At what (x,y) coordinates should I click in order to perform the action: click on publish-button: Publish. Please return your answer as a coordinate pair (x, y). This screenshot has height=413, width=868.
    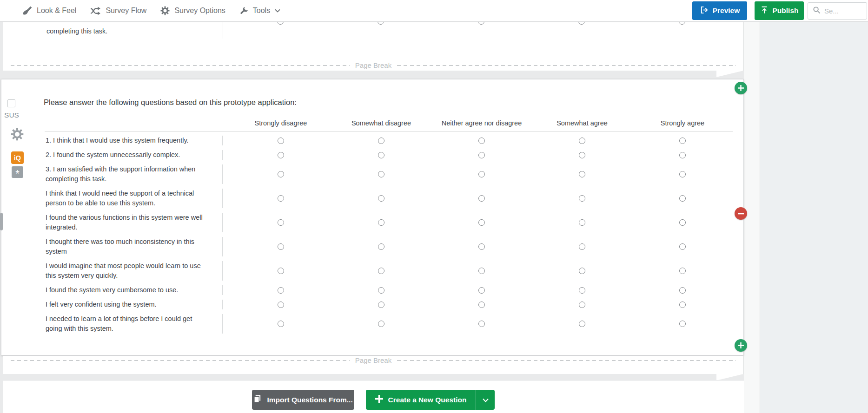
    Looking at the image, I should click on (779, 11).